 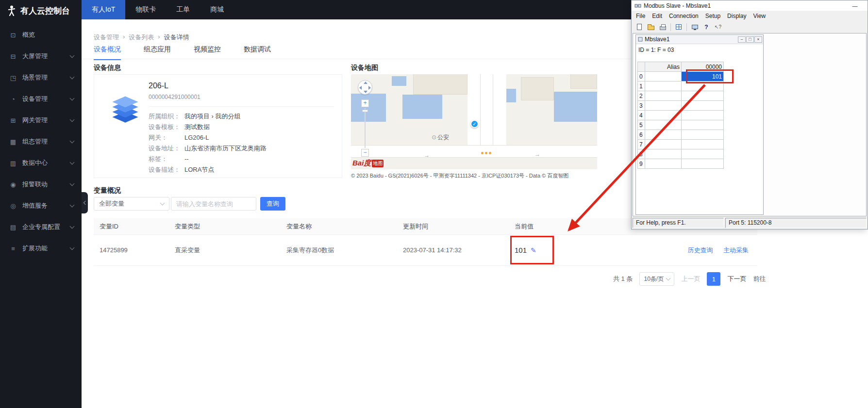 What do you see at coordinates (737, 16) in the screenshot?
I see `menu-item-display: Display` at bounding box center [737, 16].